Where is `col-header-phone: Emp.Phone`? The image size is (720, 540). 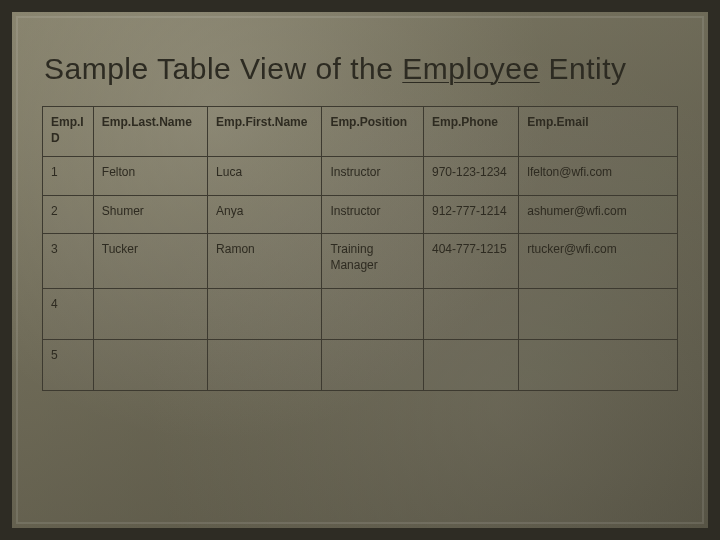
col-header-phone: Emp.Phone is located at coordinates (470, 132).